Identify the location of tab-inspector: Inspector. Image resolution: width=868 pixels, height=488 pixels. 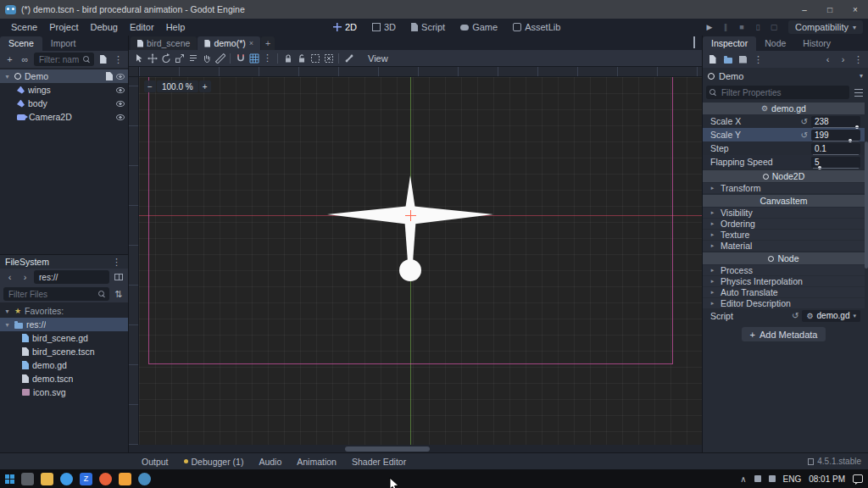
(729, 44).